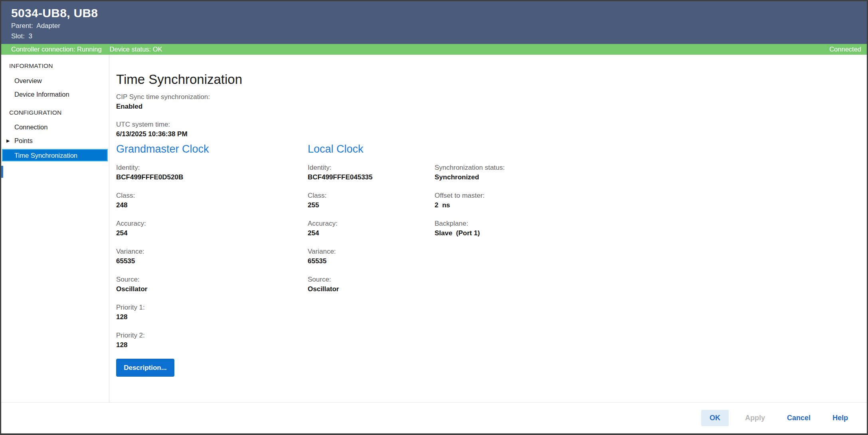  What do you see at coordinates (204, 312) in the screenshot?
I see `field-gm-priority1: Priority 1: 128` at bounding box center [204, 312].